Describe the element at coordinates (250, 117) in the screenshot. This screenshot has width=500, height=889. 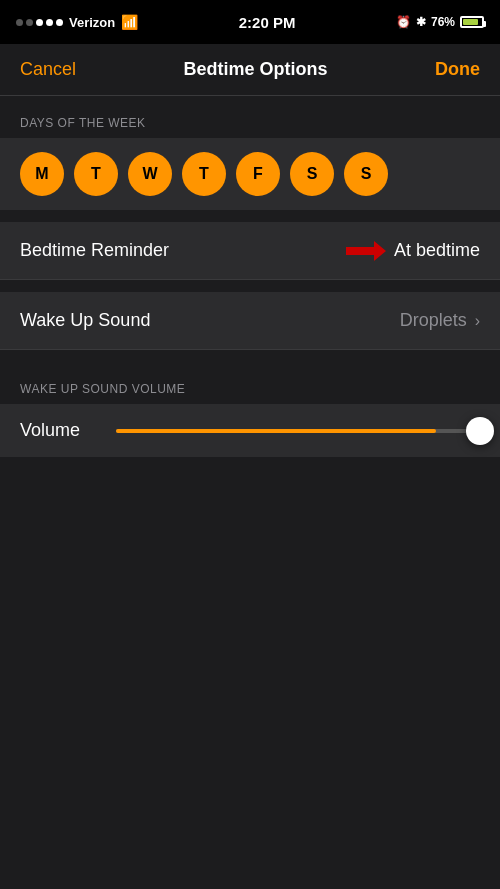
I see `days-section-label: DAYS OF THE WEEK` at that location.